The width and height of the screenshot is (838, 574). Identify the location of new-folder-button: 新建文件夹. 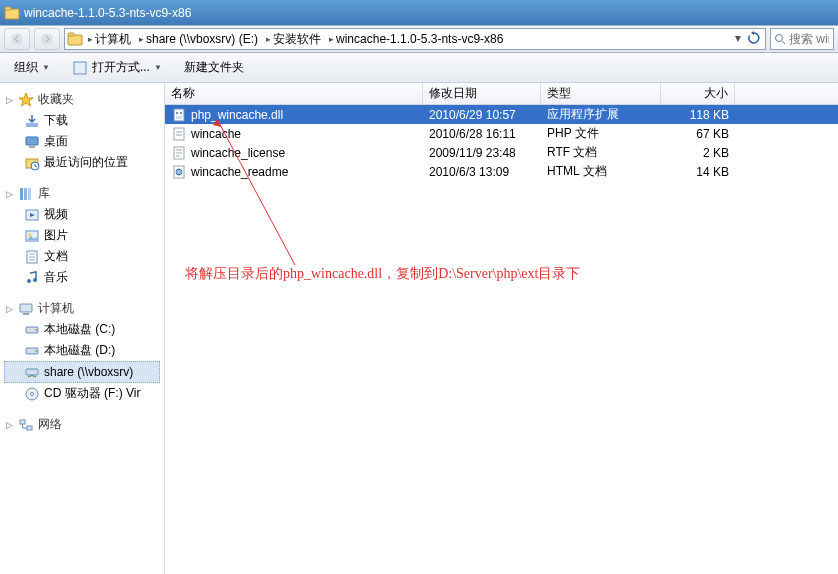
(214, 68).